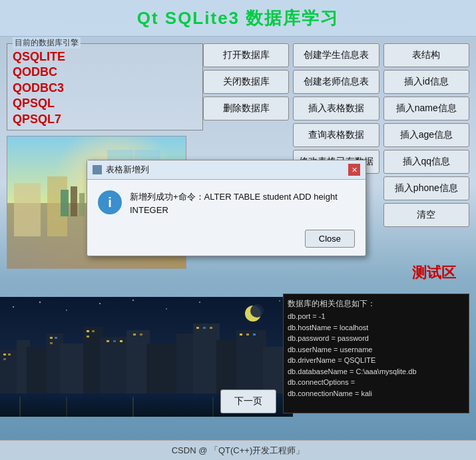 This screenshot has height=460, width=476. What do you see at coordinates (128, 170) in the screenshot?
I see `dialog-title: 表格新增列` at bounding box center [128, 170].